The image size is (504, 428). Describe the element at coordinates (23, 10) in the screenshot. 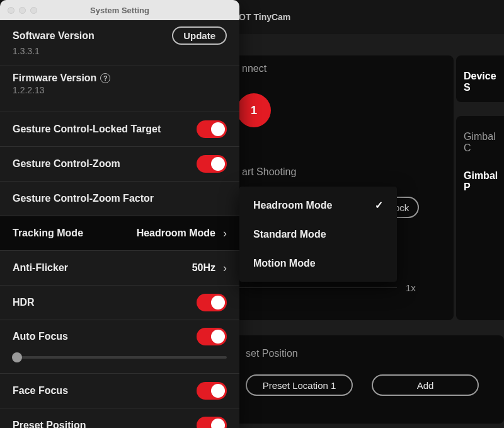

I see `minimize-icon` at that location.